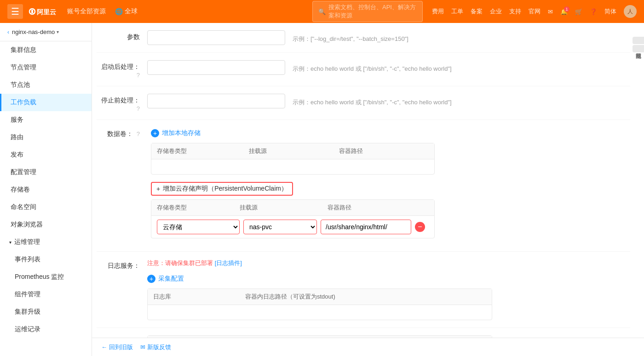 Image resolution: width=644 pixels, height=356 pixels. I want to click on sidebar-group-ops: ▾ 运维管理, so click(46, 242).